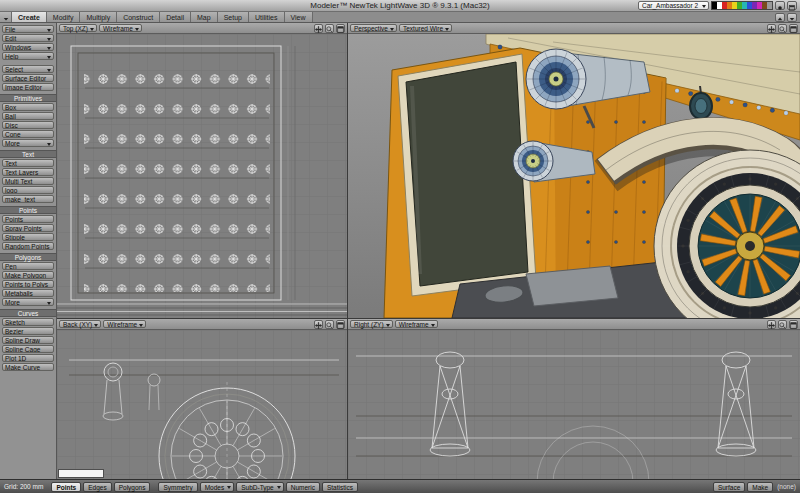 The image size is (800, 493). I want to click on bottombar: Grid: 200 mm PointsEdgesPolygons Symmetr…, so click(400, 486).